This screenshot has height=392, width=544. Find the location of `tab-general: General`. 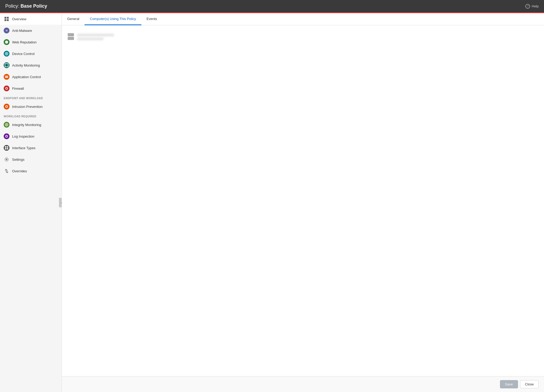

tab-general: General is located at coordinates (73, 19).